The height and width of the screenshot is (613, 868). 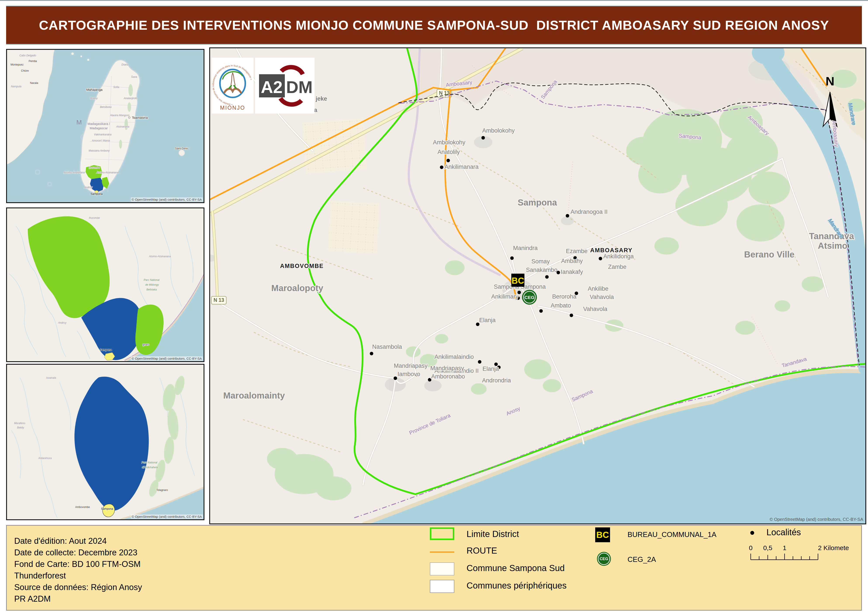 What do you see at coordinates (120, 115) in the screenshot?
I see `inset-label: Alaotra Mangoro` at bounding box center [120, 115].